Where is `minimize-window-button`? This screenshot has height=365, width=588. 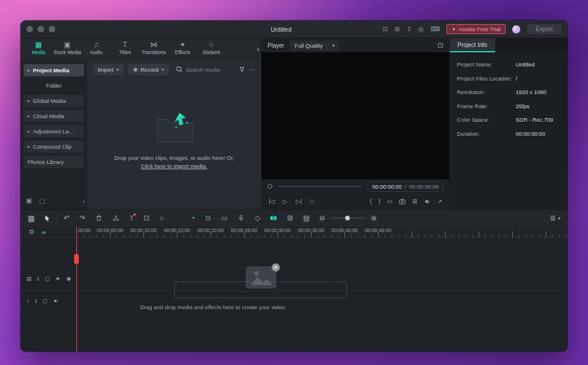 minimize-window-button is located at coordinates (41, 29).